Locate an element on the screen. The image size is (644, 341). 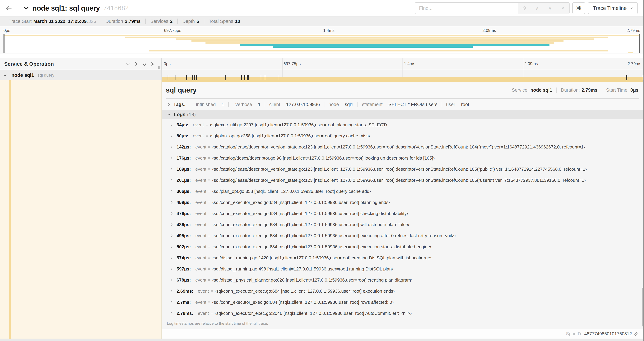
summary-value: 2 is located at coordinates (171, 22).